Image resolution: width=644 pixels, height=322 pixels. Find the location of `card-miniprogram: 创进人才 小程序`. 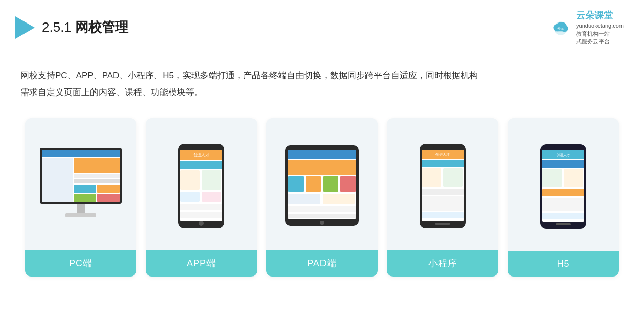

card-miniprogram: 创进人才 小程序 is located at coordinates (443, 197).